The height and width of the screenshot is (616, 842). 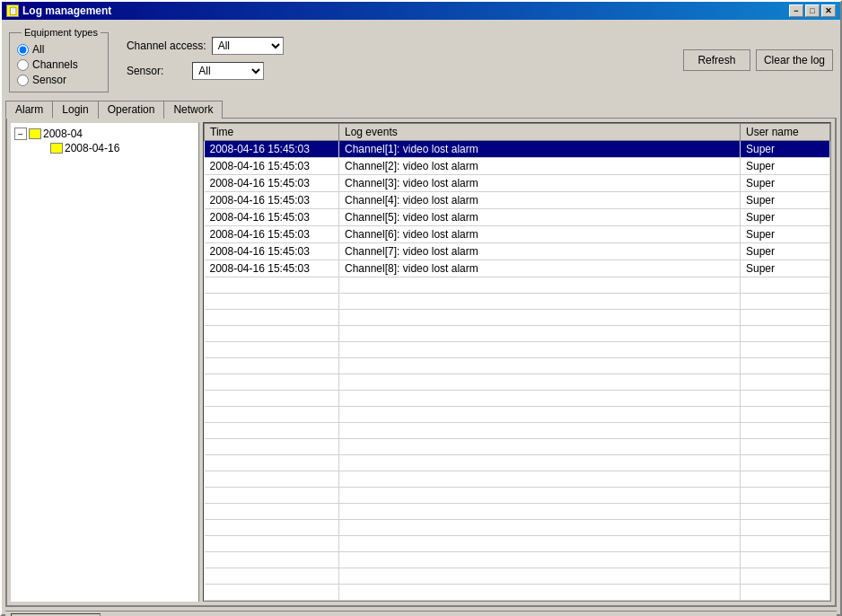 What do you see at coordinates (92, 148) in the screenshot?
I see `tree-label-2008-04-16: 2008-04-16` at bounding box center [92, 148].